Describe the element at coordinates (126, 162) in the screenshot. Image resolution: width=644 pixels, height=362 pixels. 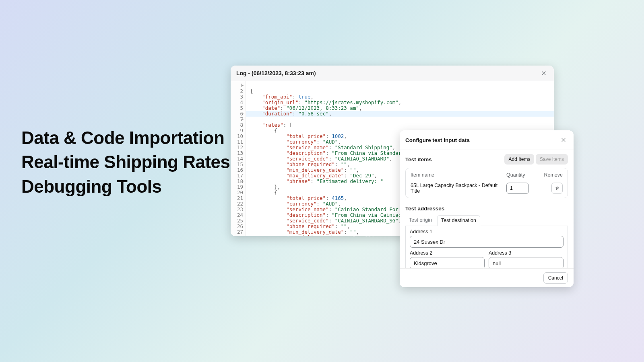
I see `hero-line-2: Real-time Shipping Rates` at that location.